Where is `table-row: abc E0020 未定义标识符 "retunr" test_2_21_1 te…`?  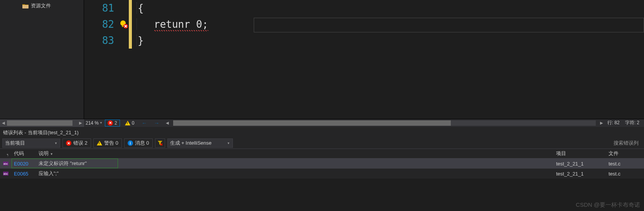
table-row: abc E0020 未定义标识符 "retunr" test_2_21_1 te… is located at coordinates (322, 164).